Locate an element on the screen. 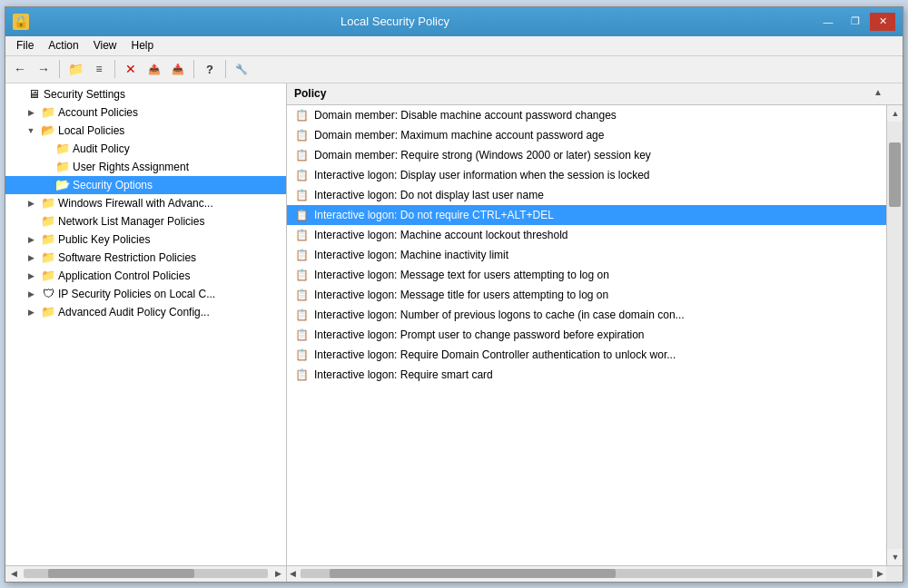 This screenshot has width=908, height=588. expand-icon-account: ▶ is located at coordinates (31, 113).